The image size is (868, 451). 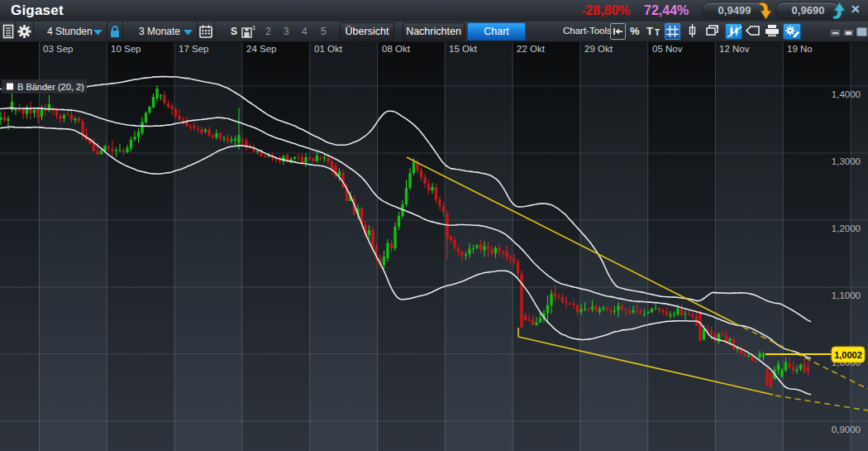 I want to click on svg-text: 17 Sep, so click(x=193, y=49).